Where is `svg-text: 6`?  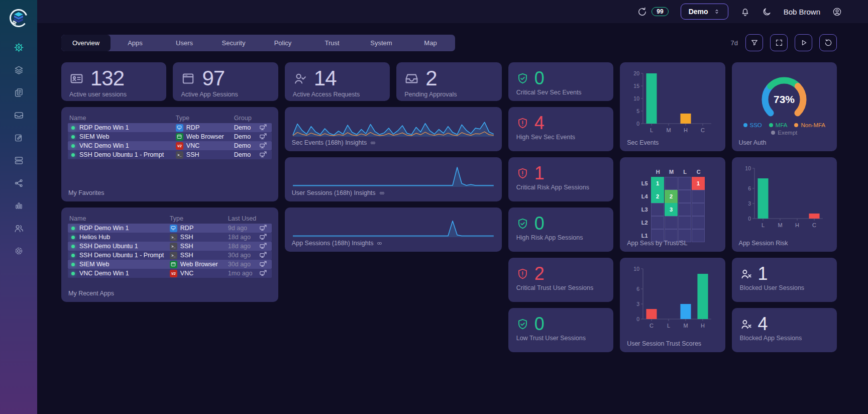 svg-text: 6 is located at coordinates (638, 289).